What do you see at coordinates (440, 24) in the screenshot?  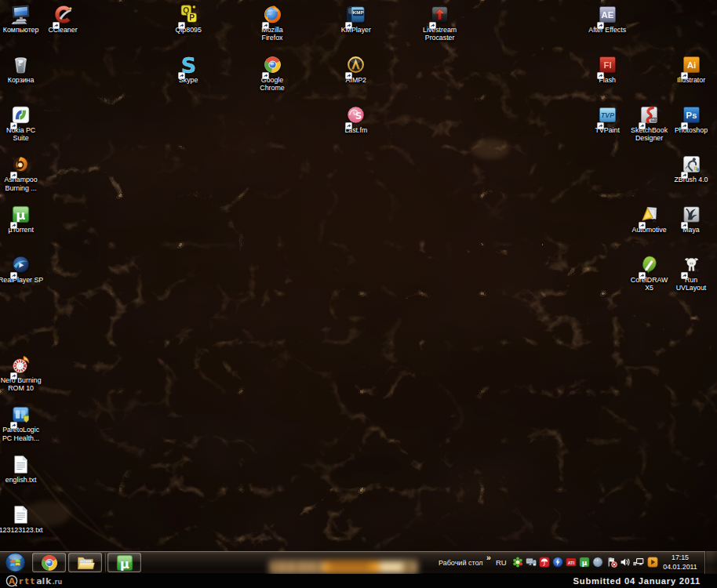 I see `desktop-icon-livestream: Livestream Procaster` at bounding box center [440, 24].